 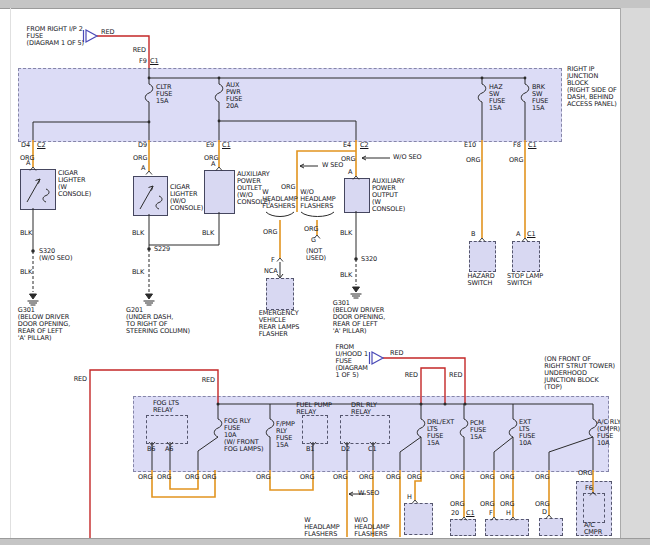 I want to click on wo-seo-note: W/O SEO, so click(x=407, y=158).